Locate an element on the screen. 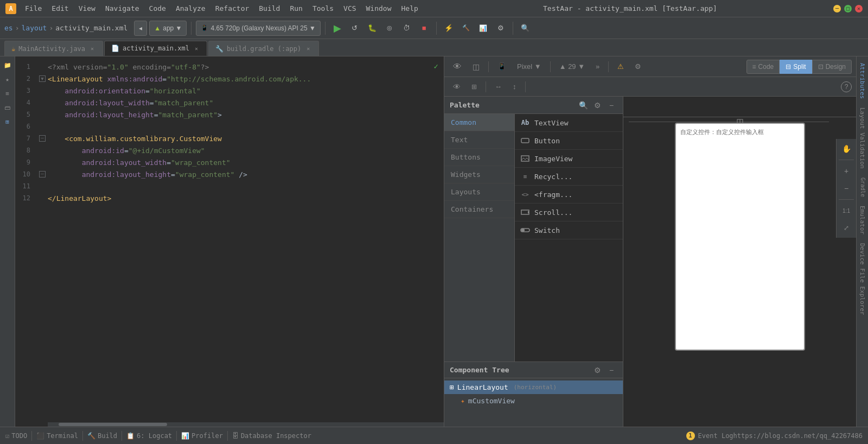 This screenshot has width=868, height=444. tab-build-gradle: 🔧 build.gradle (:app) ✕ is located at coordinates (264, 48).